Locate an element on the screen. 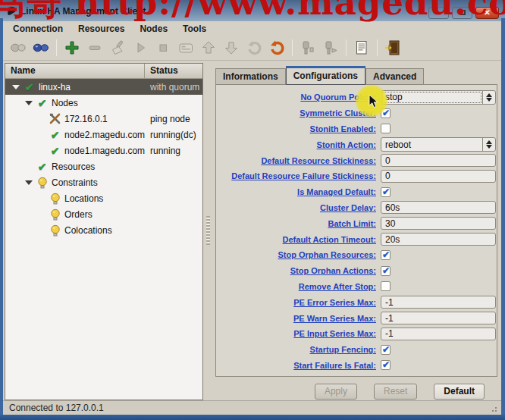 The width and height of the screenshot is (505, 420). connect-icon is located at coordinates (18, 48).